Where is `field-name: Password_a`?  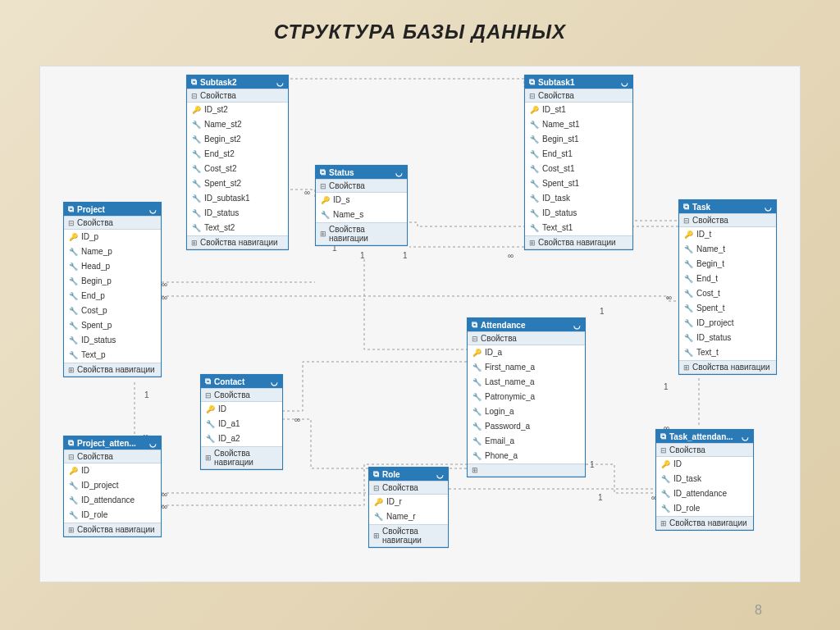 field-name: Password_a is located at coordinates (507, 427).